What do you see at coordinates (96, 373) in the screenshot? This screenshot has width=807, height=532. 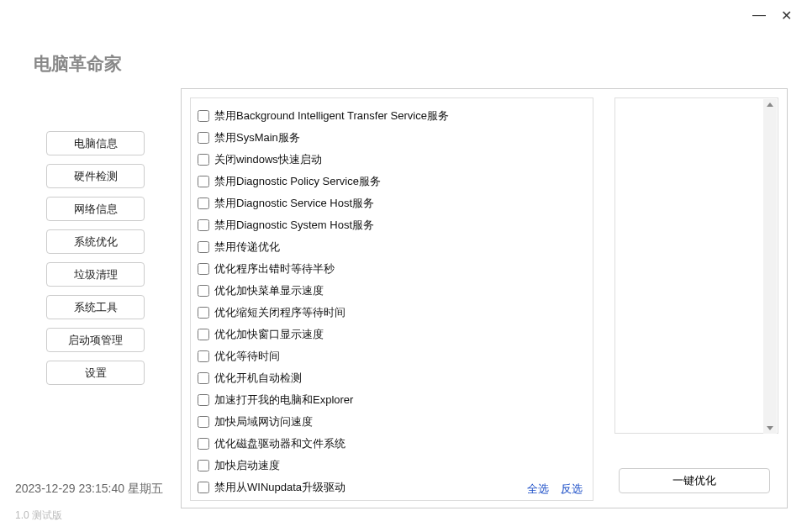 I see `sidebar-item-7: 设置` at bounding box center [96, 373].